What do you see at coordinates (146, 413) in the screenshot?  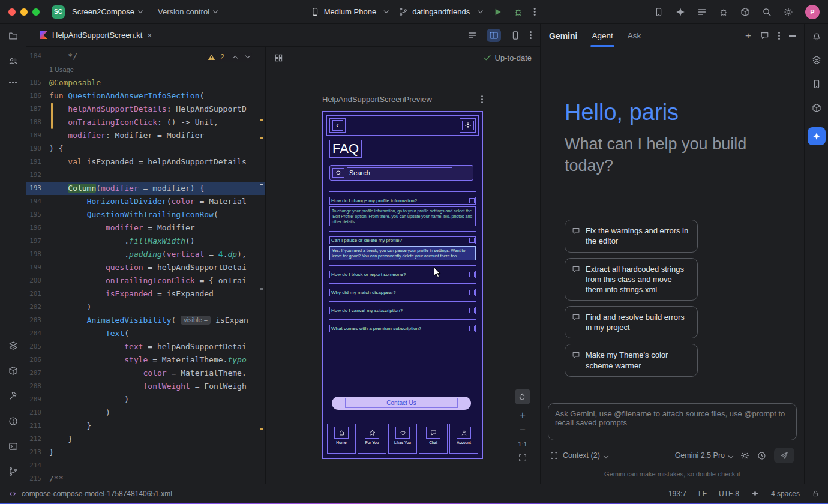 I see `code-line: 210 )` at bounding box center [146, 413].